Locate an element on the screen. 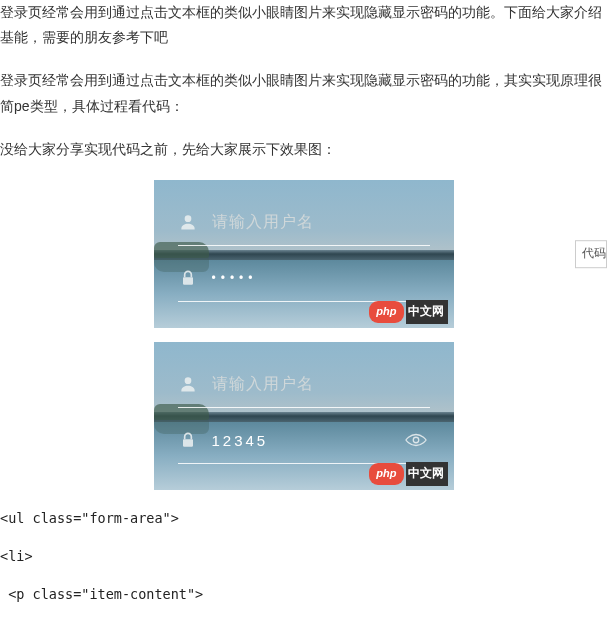 The image size is (609, 630). eye-icon is located at coordinates (416, 440).